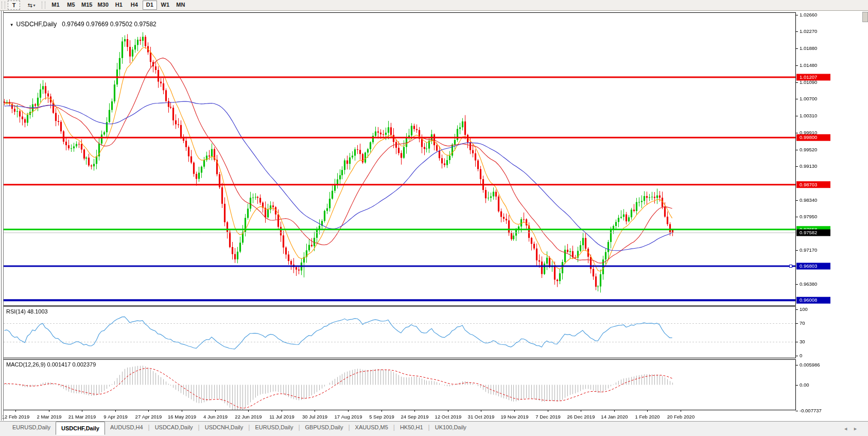 The image size is (868, 436). Describe the element at coordinates (118, 5) in the screenshot. I see `timeframe-group: M1M5M15M30H1H4D1W1MN` at that location.